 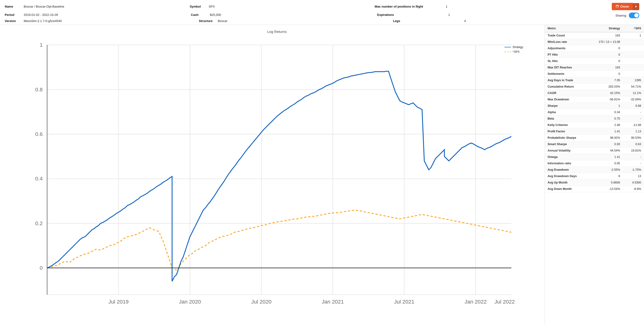 What do you see at coordinates (566, 119) in the screenshot?
I see `metric-name: Beta` at bounding box center [566, 119].